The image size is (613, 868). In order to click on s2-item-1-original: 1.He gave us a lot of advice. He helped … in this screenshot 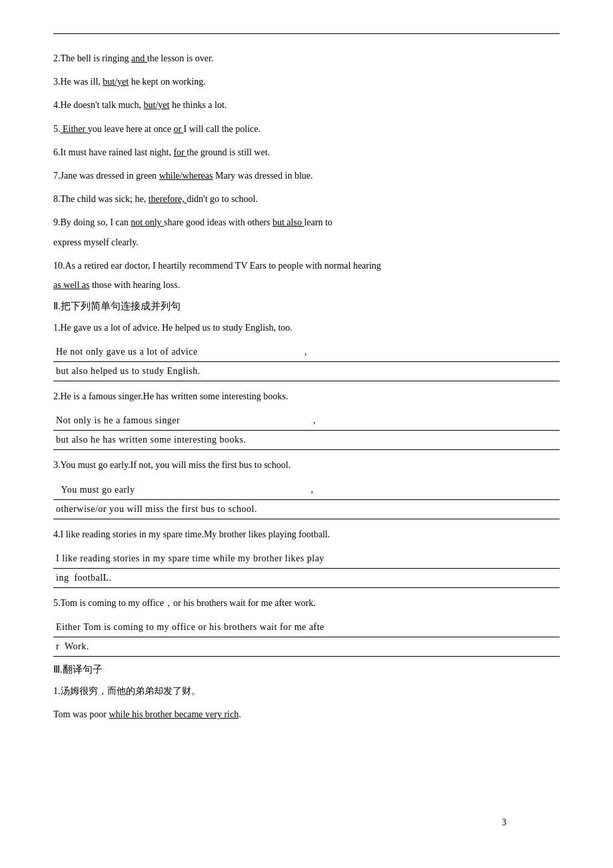, I will do `click(306, 328)`.